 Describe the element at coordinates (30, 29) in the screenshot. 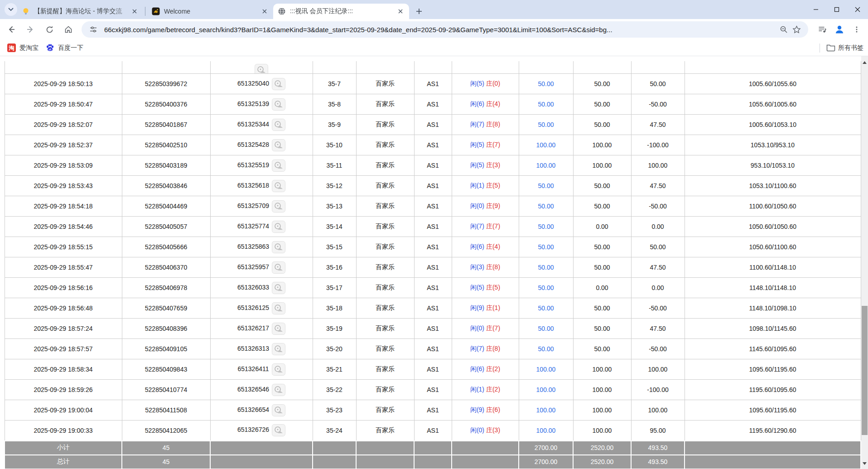

I see `forward-button` at that location.